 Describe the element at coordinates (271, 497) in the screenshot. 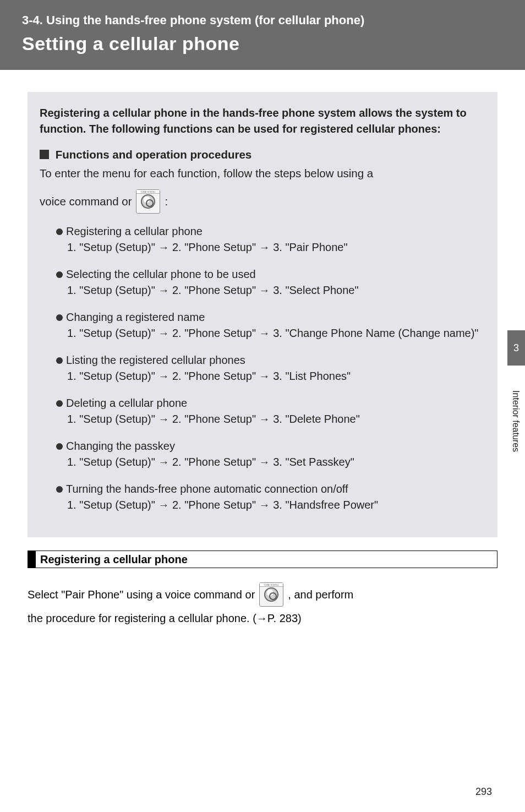

I see `list-item: Turning the hands-free phone automatic c…` at that location.